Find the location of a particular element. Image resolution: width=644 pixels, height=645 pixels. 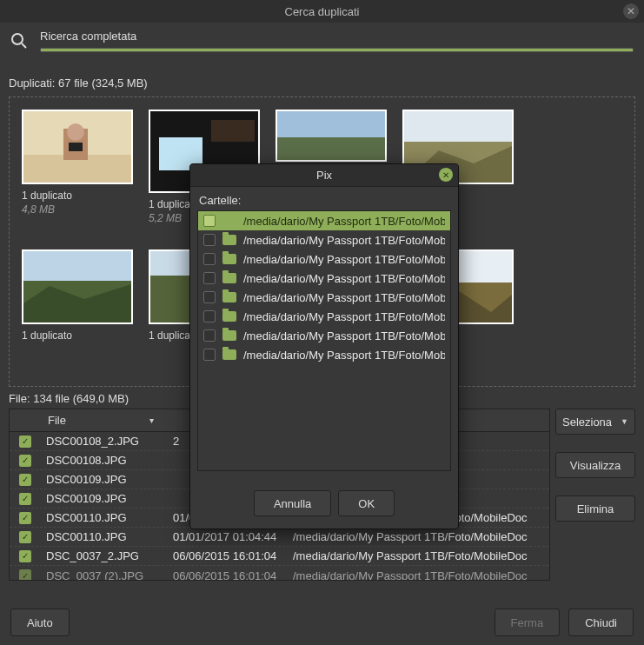

dialog-close-button: ✕ is located at coordinates (446, 175).